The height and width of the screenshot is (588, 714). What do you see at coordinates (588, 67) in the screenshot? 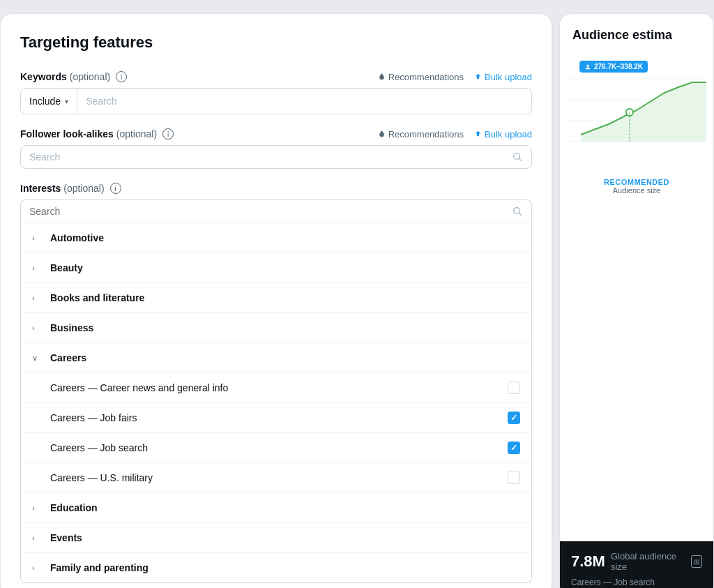
I see `person-icon` at bounding box center [588, 67].